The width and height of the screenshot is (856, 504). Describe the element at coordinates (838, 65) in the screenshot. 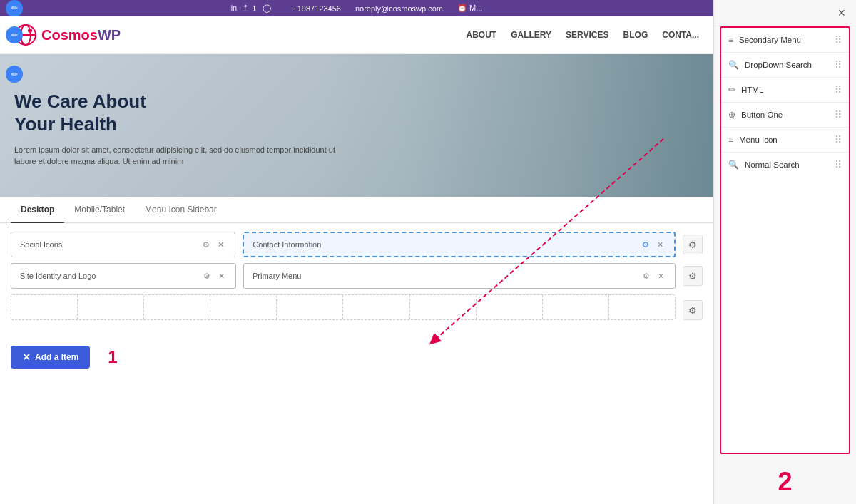

I see `dropdown-search-drag-handle: ⠿` at that location.